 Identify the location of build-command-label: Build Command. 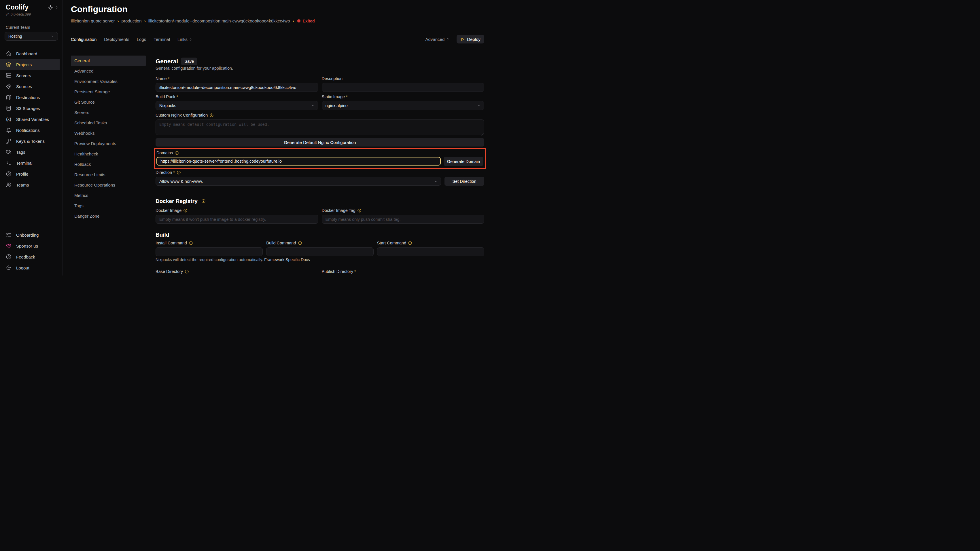
(320, 243).